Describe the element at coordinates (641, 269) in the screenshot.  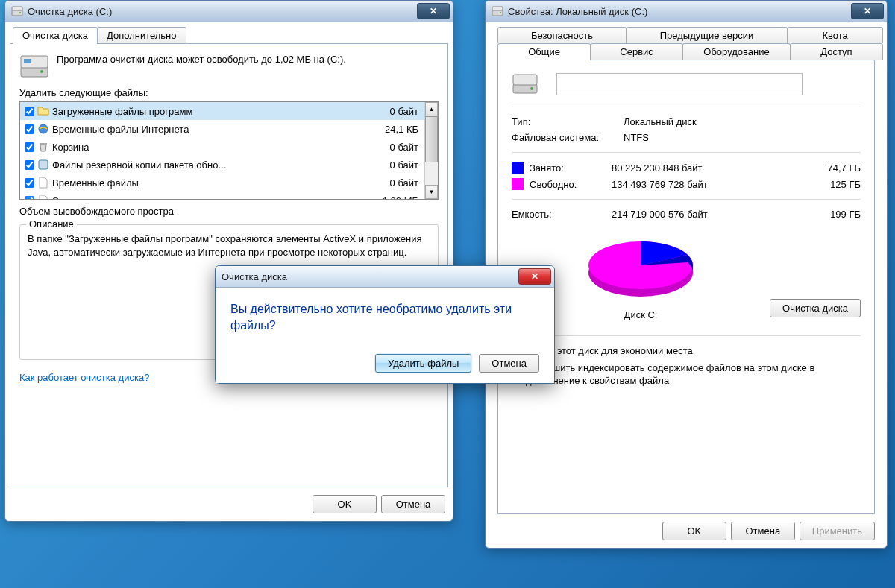
I see `disk-usage-pie-chart` at that location.